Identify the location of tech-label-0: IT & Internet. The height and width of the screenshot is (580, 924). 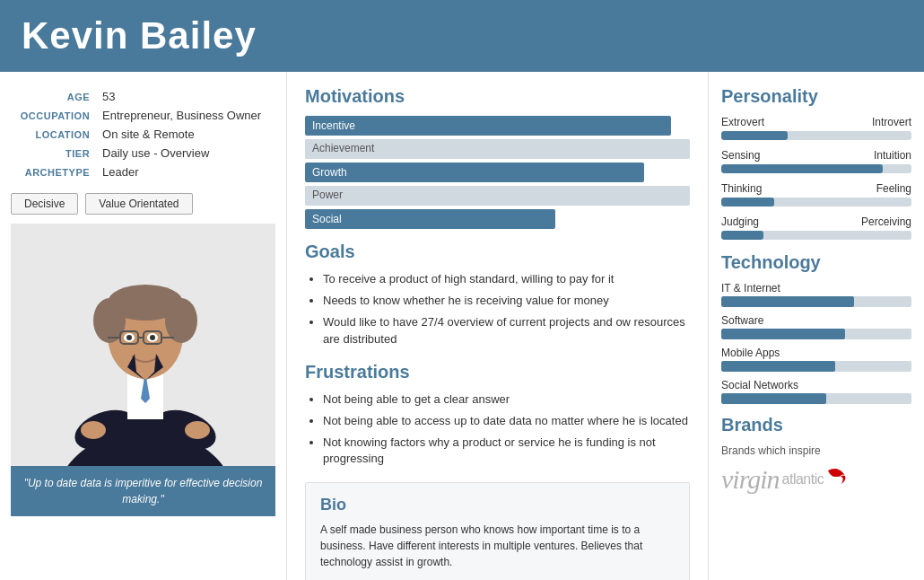
(816, 288).